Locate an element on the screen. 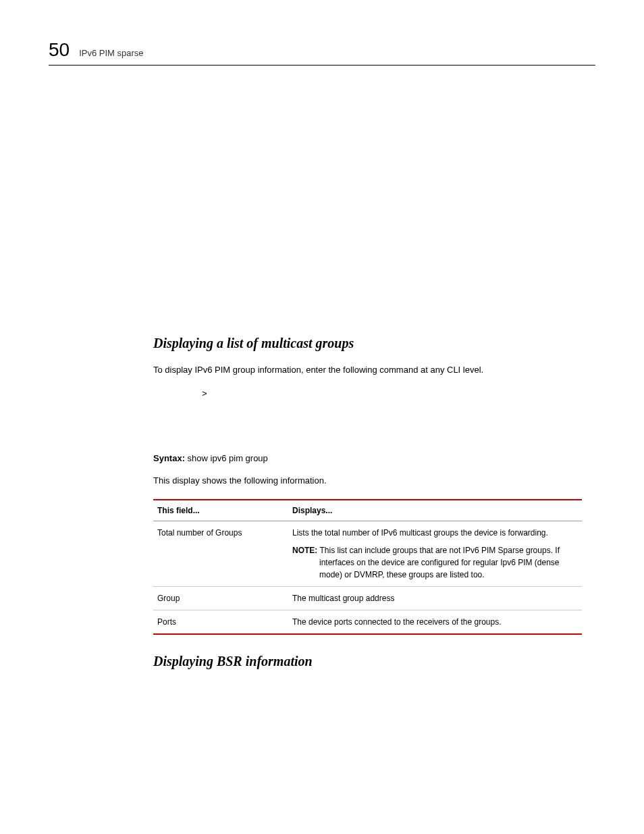 The height and width of the screenshot is (834, 644). info-table: This field... Displays... Total number o… is located at coordinates (367, 567).